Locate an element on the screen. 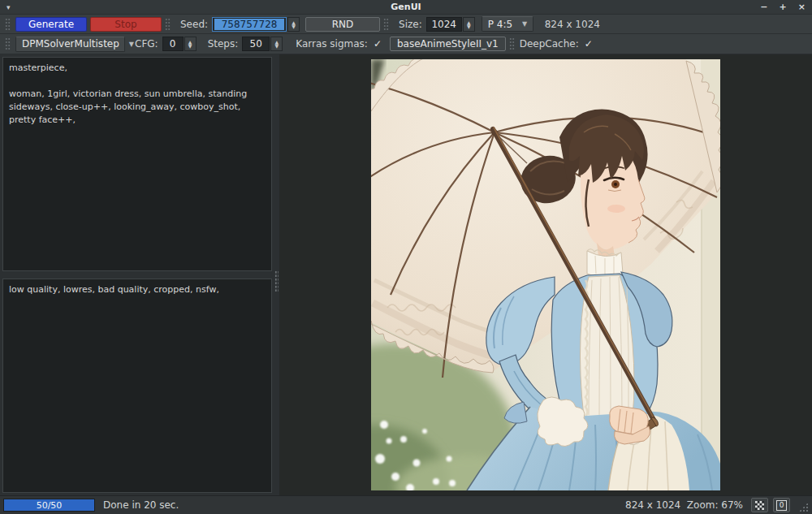 The width and height of the screenshot is (812, 514). title-bar: ▾ GenUI − + × is located at coordinates (406, 7).